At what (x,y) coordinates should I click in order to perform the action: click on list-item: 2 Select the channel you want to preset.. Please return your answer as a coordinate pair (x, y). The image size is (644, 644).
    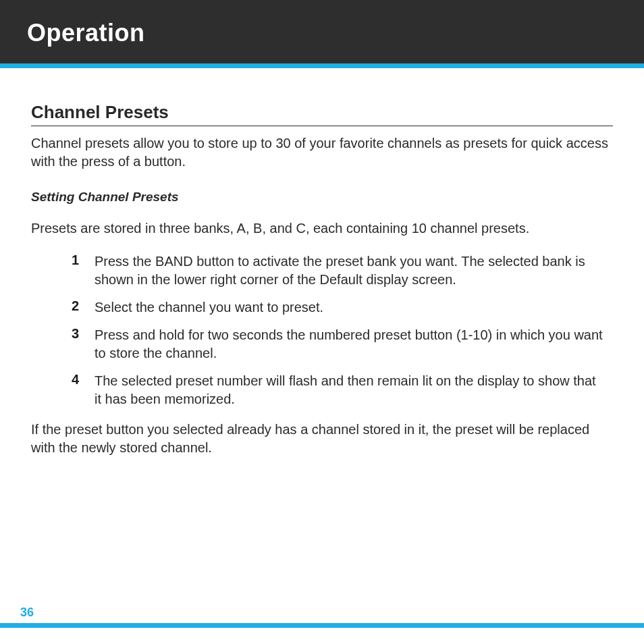
    Looking at the image, I should click on (339, 308).